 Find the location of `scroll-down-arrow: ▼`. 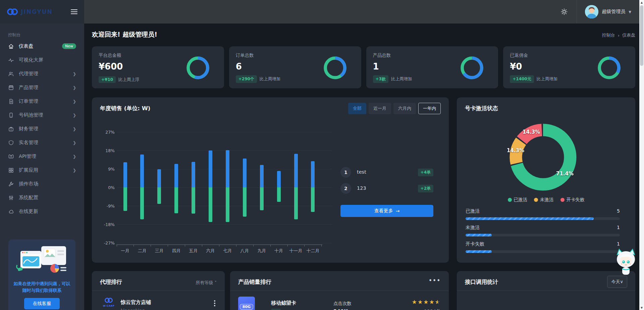

scroll-down-arrow: ▼ is located at coordinates (642, 308).